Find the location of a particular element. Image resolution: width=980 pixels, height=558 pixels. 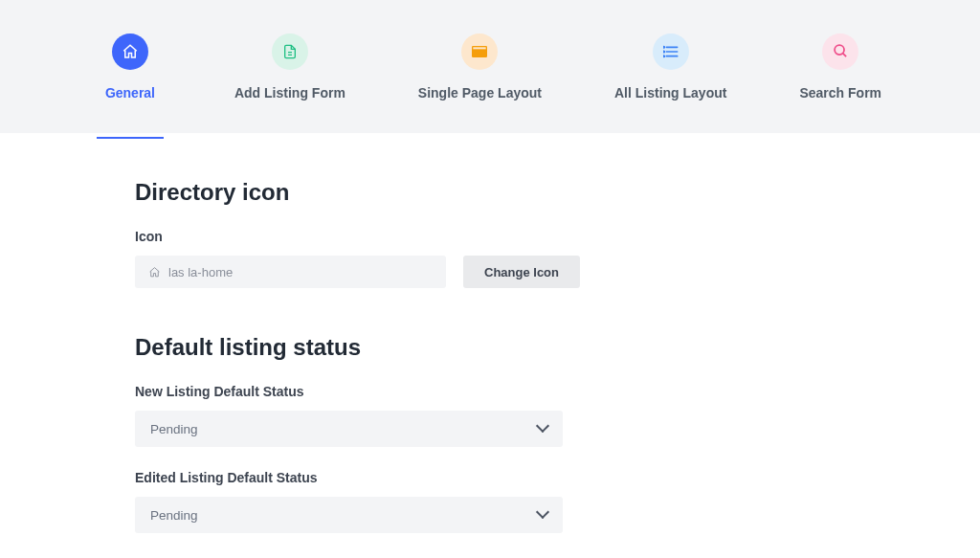

change-icon-button: Change Icon is located at coordinates (522, 272).